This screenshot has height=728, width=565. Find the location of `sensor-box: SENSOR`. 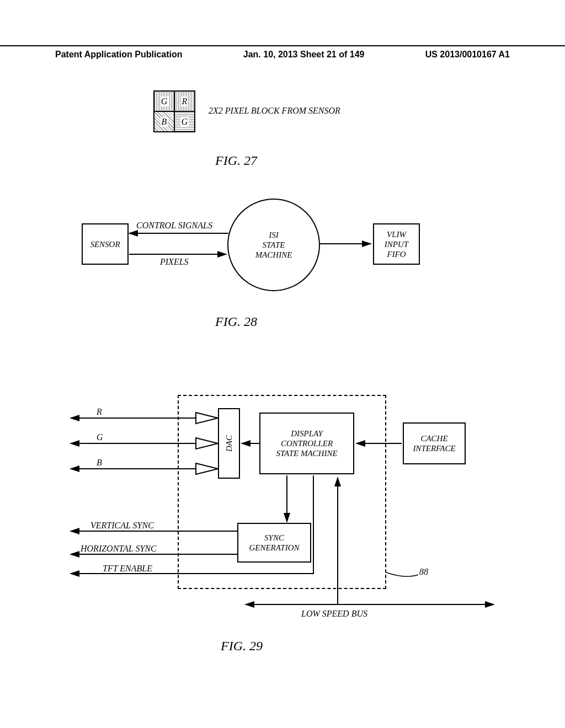

sensor-box: SENSOR is located at coordinates (105, 244).